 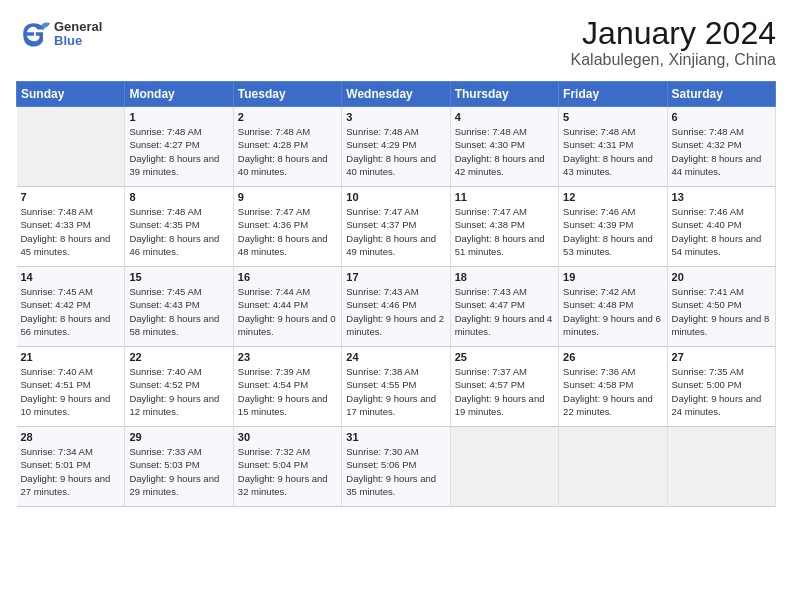 I want to click on weekday-header-thursday: Thursday, so click(x=504, y=94).